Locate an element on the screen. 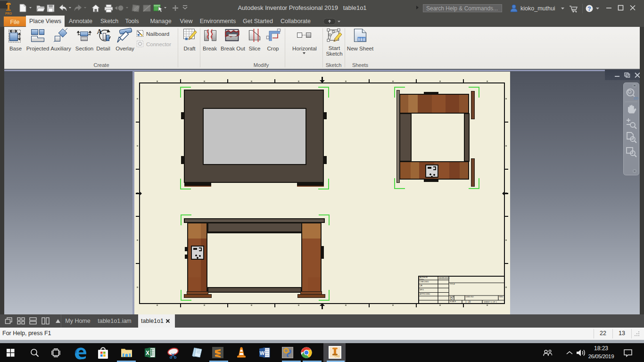  svg-text: TITLE is located at coordinates (453, 284).